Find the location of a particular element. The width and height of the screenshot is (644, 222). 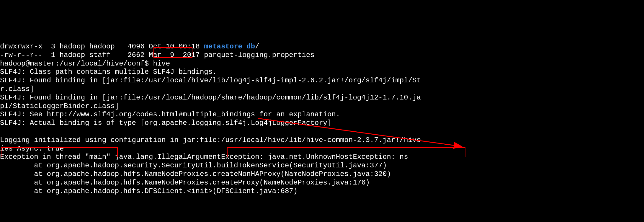

slf4j-line: SLF4J: Class path contains multiple SLF4… is located at coordinates (109, 72).